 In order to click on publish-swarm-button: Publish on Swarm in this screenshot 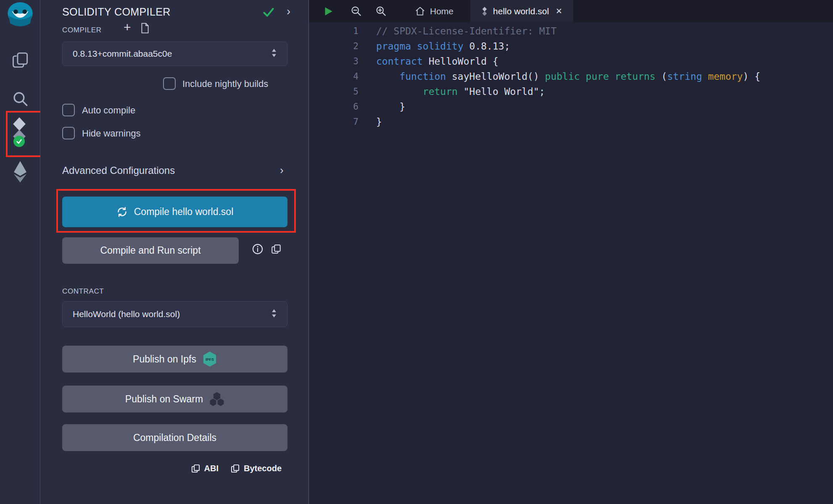, I will do `click(175, 399)`.